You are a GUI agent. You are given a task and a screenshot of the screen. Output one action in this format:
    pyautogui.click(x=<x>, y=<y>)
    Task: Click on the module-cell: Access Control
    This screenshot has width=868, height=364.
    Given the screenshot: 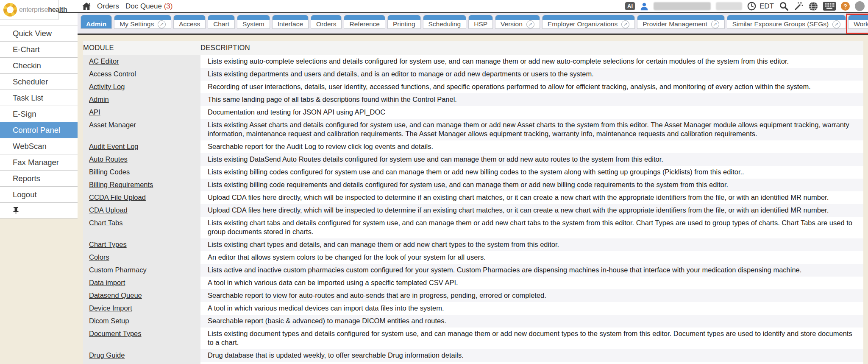 What is the action you would take?
    pyautogui.click(x=142, y=74)
    